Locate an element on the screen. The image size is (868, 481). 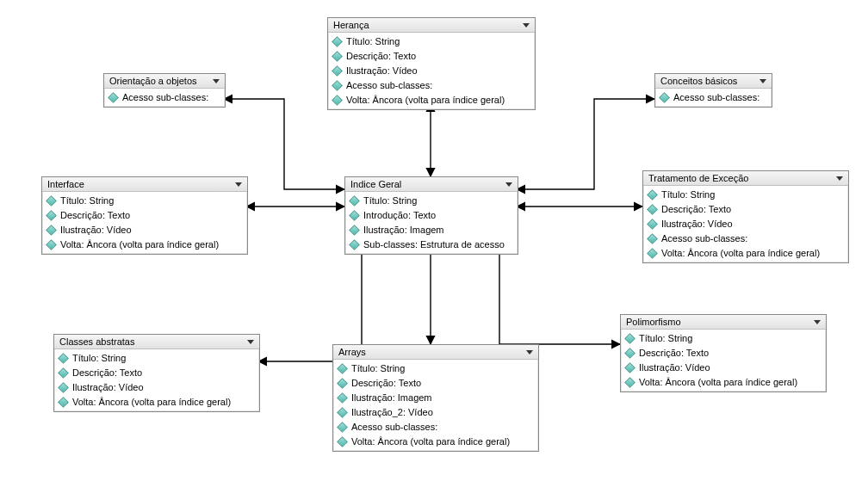
box-conceitos-basicos: Conceitos básicos Acesso sub-classes: is located at coordinates (713, 90).